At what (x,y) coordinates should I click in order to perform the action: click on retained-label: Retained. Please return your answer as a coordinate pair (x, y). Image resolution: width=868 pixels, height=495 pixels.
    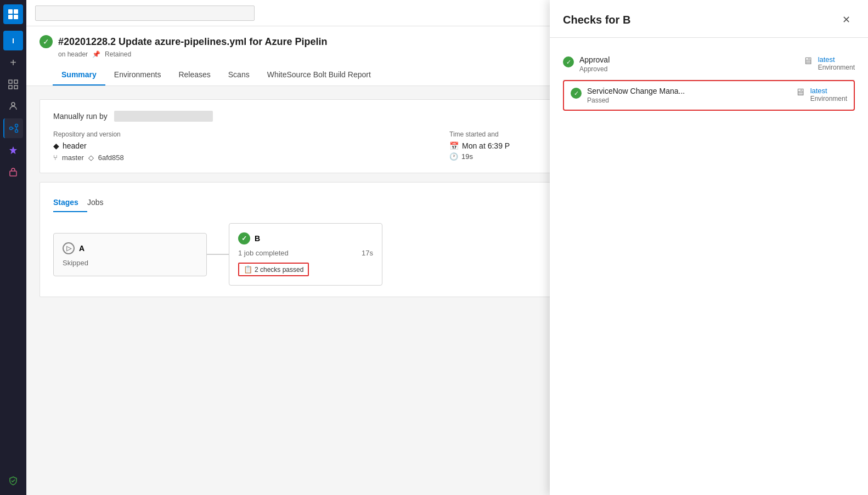
    Looking at the image, I should click on (118, 54).